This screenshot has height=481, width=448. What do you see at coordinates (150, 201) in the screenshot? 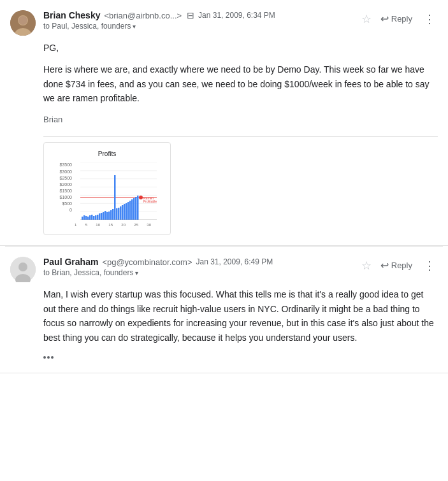
I see `svg-text: Profitable` at bounding box center [150, 201].